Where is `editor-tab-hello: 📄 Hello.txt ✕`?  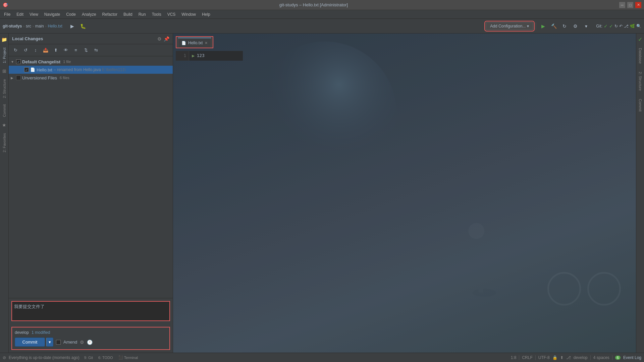 editor-tab-hello: 📄 Hello.txt ✕ is located at coordinates (195, 43).